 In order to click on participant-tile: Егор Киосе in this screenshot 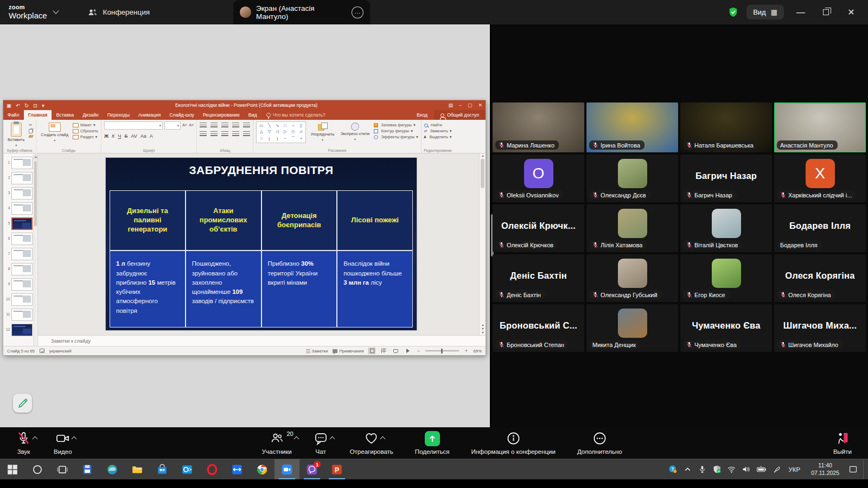, I will do `click(726, 278)`.